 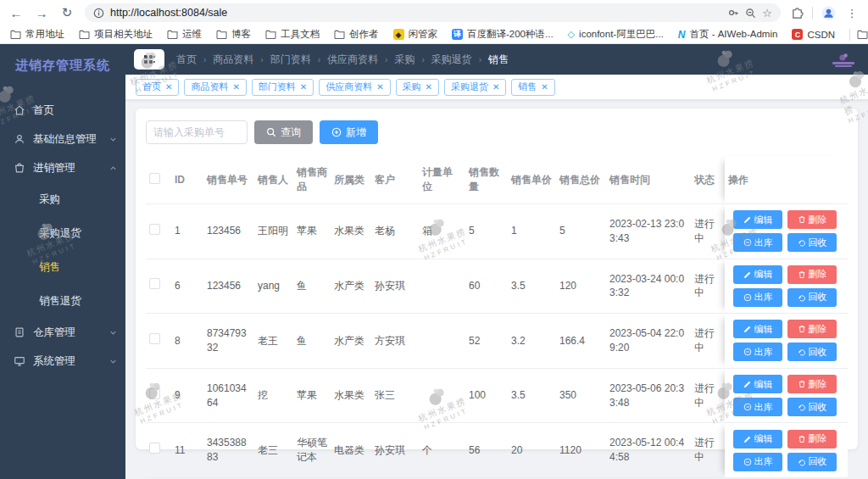 What do you see at coordinates (16, 14) in the screenshot?
I see `back-icon: ←` at bounding box center [16, 14].